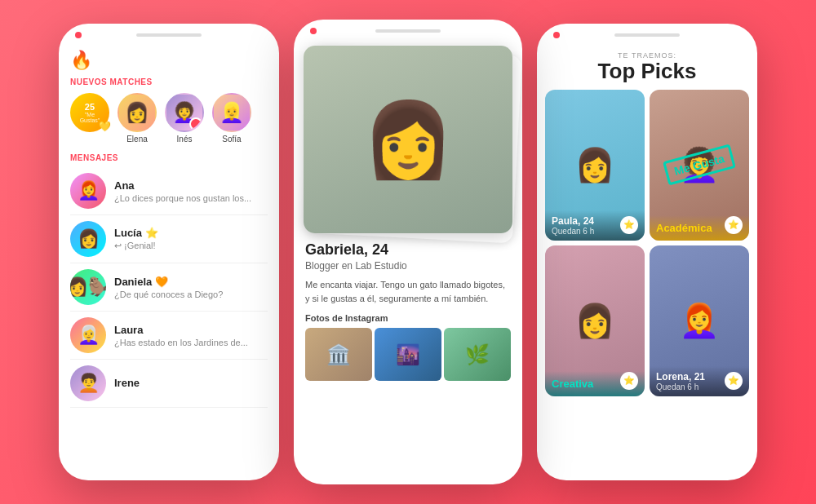 This screenshot has height=504, width=816. Describe the element at coordinates (408, 354) in the screenshot. I see `instagram-grid: 🏛️ 🌆 🌿` at that location.